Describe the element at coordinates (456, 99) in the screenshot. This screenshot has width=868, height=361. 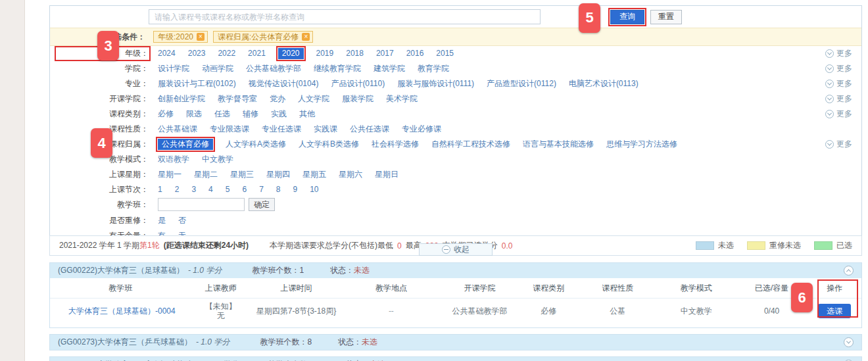
I see `filter-row-offering-college: 开课学院： 创新创业学院教学督导室党办人文学院服装学院美术学院 更多` at that location.